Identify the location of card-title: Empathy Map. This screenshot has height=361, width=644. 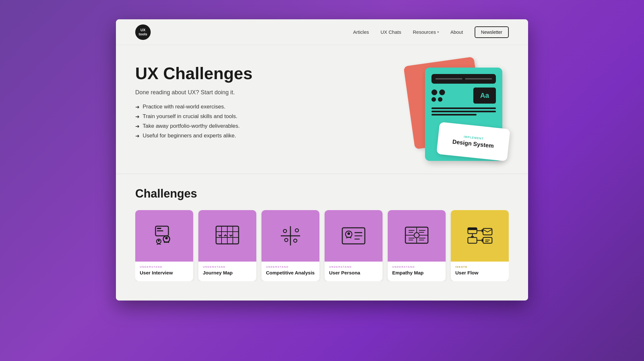
(417, 273).